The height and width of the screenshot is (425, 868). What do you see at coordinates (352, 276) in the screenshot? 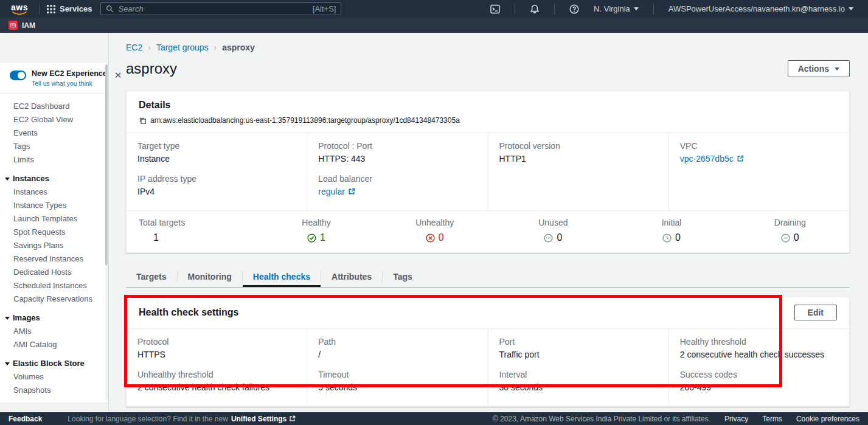
I see `tab-attributes: Attributes` at bounding box center [352, 276].